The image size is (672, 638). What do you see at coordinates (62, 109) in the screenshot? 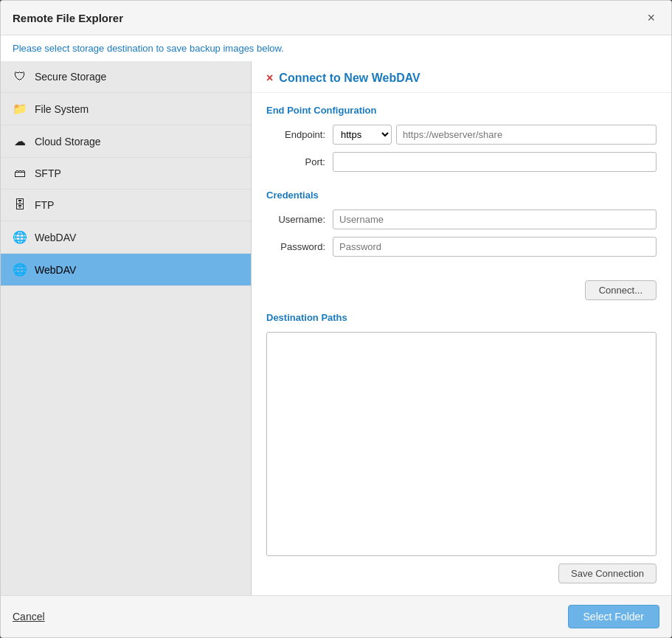
I see `sidebar-item-label: File System` at bounding box center [62, 109].